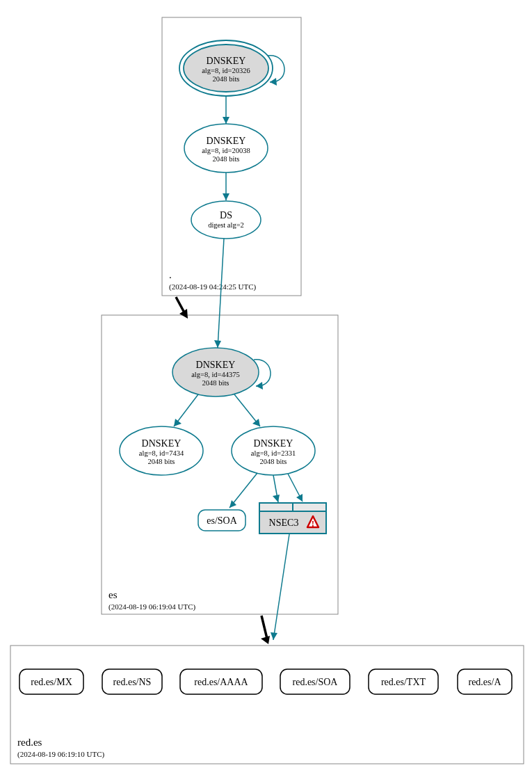  Describe the element at coordinates (315, 682) in the screenshot. I see `rr-redes-soa: red.es/SOA` at that location.